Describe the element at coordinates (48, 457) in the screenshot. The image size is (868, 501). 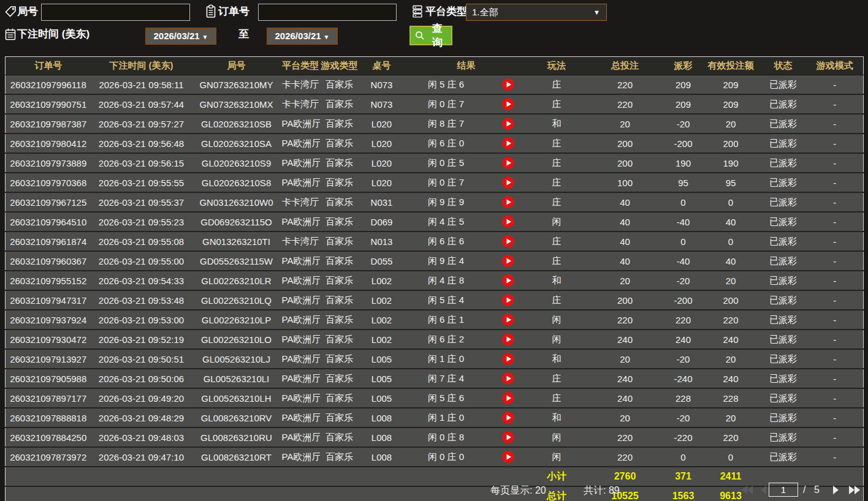
I see `order-cell: 260321097873972` at that location.